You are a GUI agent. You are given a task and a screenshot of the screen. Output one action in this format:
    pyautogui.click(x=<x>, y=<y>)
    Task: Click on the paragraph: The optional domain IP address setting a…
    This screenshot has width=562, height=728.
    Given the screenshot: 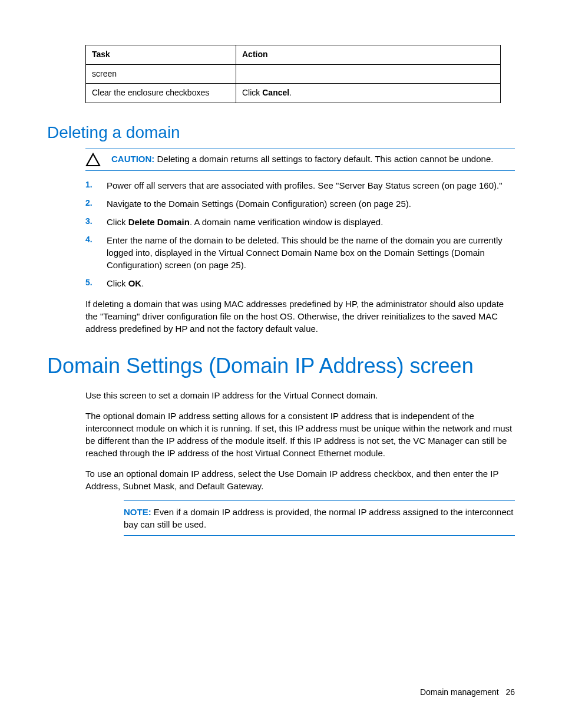 What is the action you would take?
    pyautogui.click(x=300, y=434)
    